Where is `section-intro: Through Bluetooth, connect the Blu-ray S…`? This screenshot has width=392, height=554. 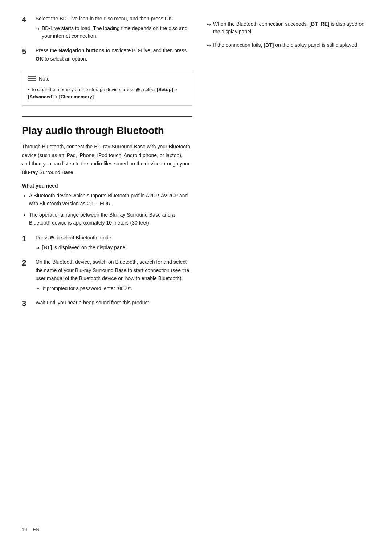
section-intro: Through Bluetooth, connect the Blu-ray S… is located at coordinates (107, 160).